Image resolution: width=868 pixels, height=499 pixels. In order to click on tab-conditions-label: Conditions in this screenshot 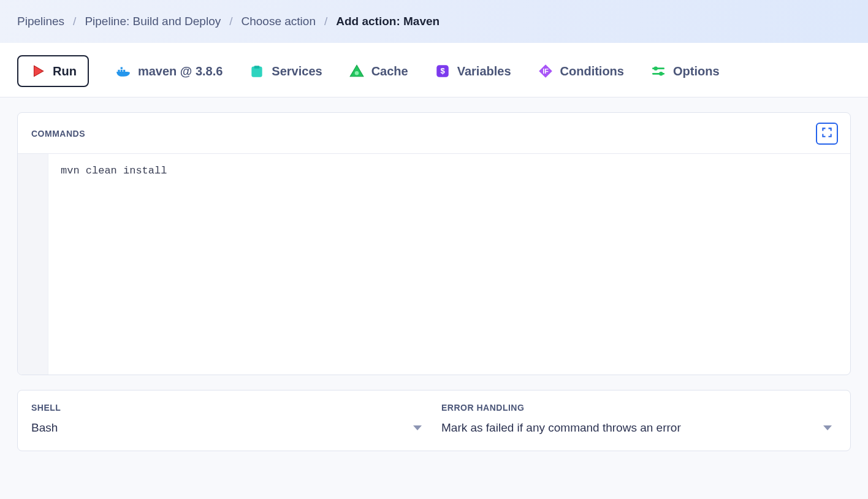, I will do `click(592, 71)`.